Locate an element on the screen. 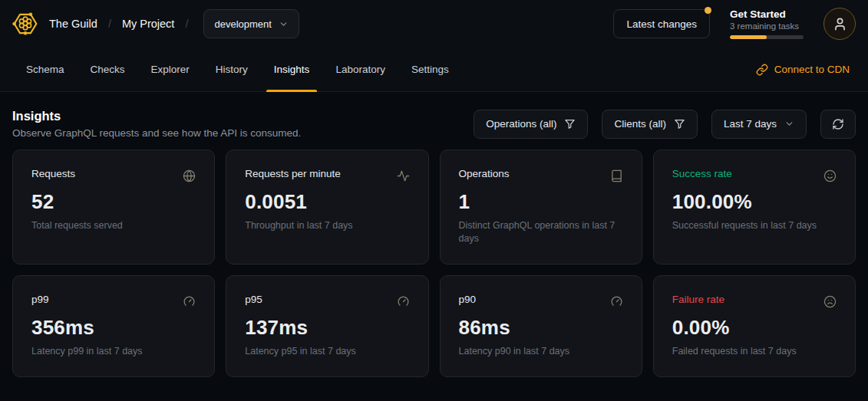 This screenshot has height=401, width=868. get-started-progress-fill is located at coordinates (748, 37).